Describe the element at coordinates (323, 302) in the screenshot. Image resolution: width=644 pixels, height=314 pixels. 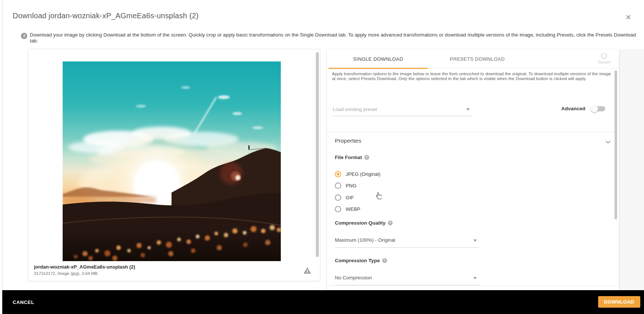
I see `footer-bar: CANCEL DOWNLOAD` at that location.